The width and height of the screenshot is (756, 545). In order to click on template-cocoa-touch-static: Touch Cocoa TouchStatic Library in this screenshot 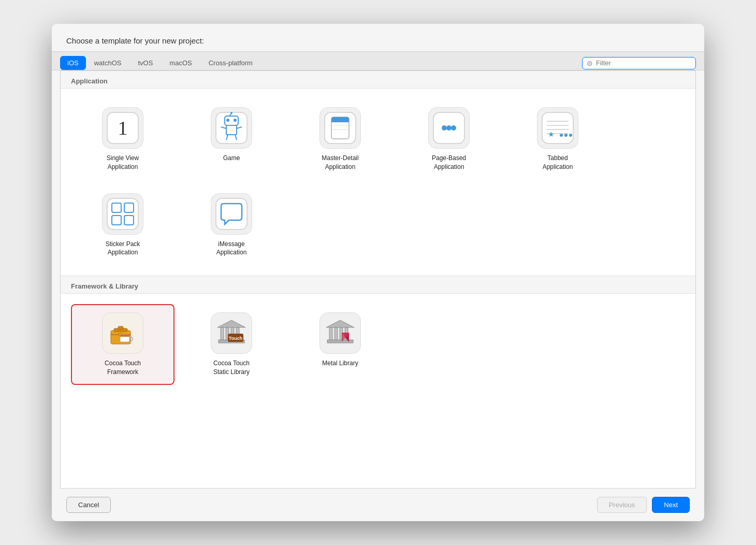, I will do `click(231, 345)`.